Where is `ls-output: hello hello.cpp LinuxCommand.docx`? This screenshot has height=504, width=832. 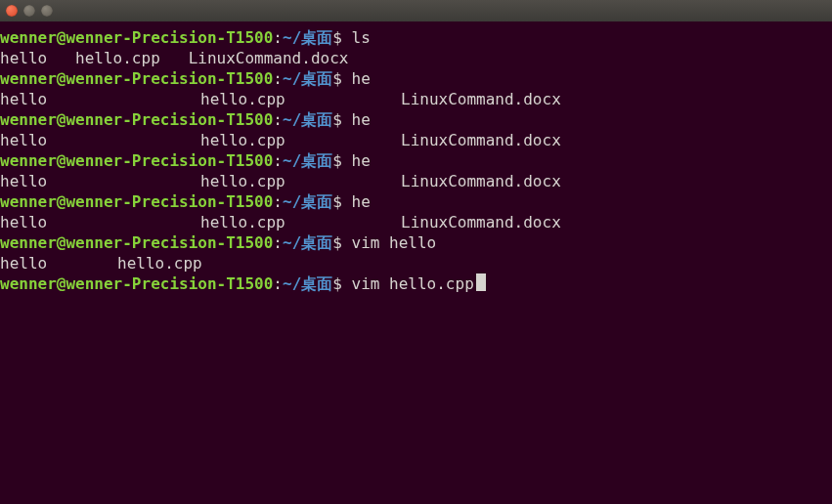
ls-output: hello hello.cpp LinuxCommand.docx is located at coordinates (416, 59).